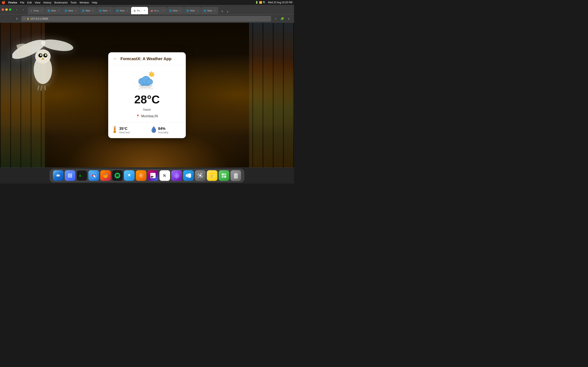 This screenshot has height=367, width=588. Describe the element at coordinates (282, 19) in the screenshot. I see `extensions-button: 🧩` at that location.